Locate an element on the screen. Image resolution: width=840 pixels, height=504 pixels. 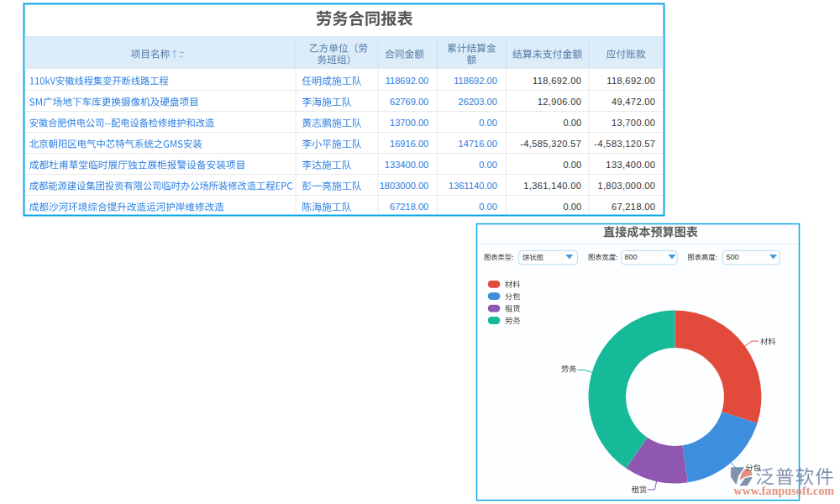
svg-text: 1,803,000.00 is located at coordinates (627, 186).